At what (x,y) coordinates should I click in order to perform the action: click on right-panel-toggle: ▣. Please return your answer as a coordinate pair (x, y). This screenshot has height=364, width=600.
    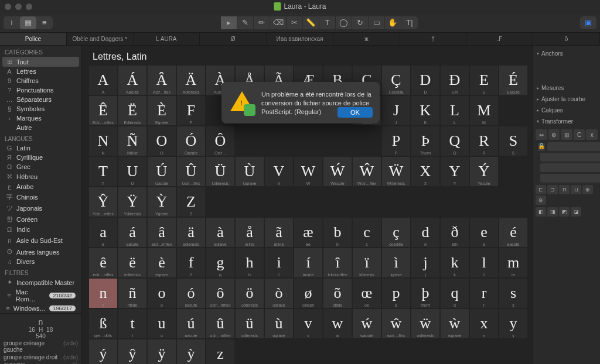
    Looking at the image, I should click on (588, 23).